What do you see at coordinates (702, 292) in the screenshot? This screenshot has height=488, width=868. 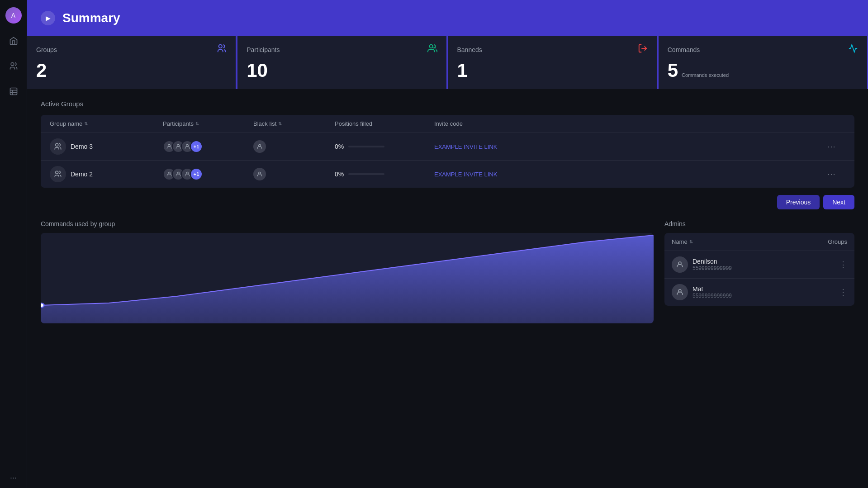 I see `admin-info-2: Mat 5599999999999` at bounding box center [702, 292].